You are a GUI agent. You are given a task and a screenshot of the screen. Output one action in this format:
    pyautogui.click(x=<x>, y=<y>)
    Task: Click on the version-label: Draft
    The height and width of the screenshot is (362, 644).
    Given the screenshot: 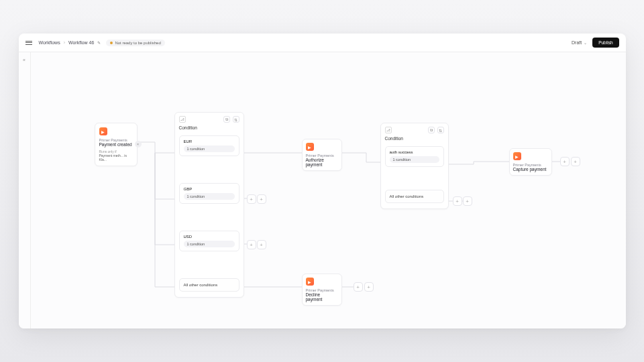 What is the action you would take?
    pyautogui.click(x=577, y=43)
    